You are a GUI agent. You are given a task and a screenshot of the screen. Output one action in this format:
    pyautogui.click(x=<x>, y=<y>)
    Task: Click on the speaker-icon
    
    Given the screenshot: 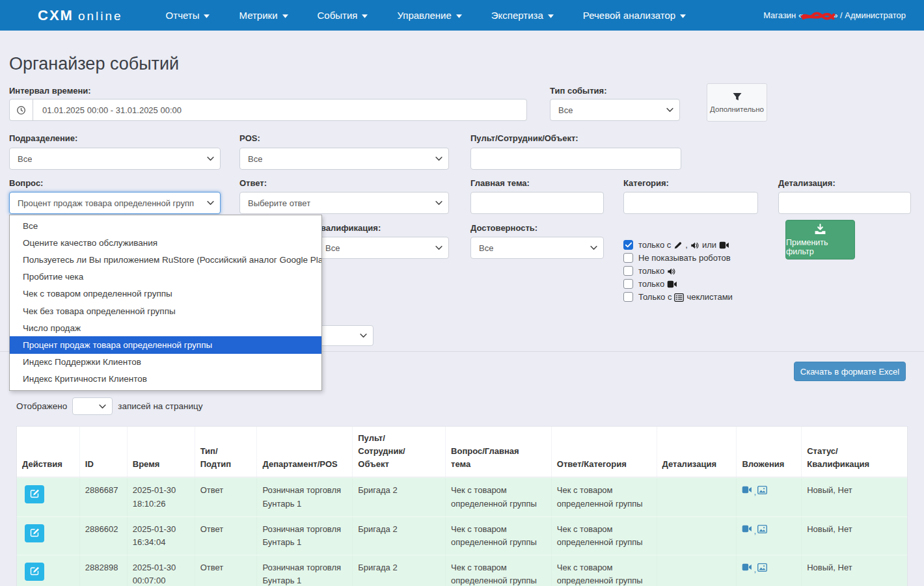 What is the action you would take?
    pyautogui.click(x=695, y=246)
    